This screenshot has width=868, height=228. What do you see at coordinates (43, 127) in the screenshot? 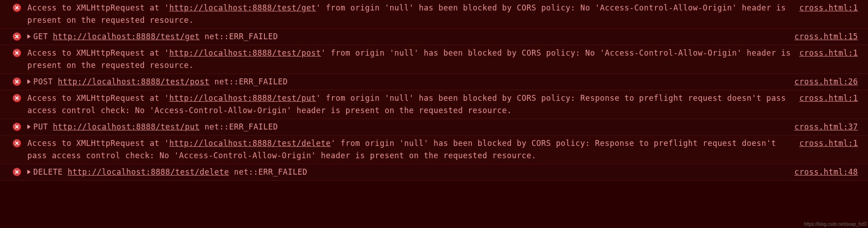
I see `http-method: PUT` at bounding box center [43, 127].